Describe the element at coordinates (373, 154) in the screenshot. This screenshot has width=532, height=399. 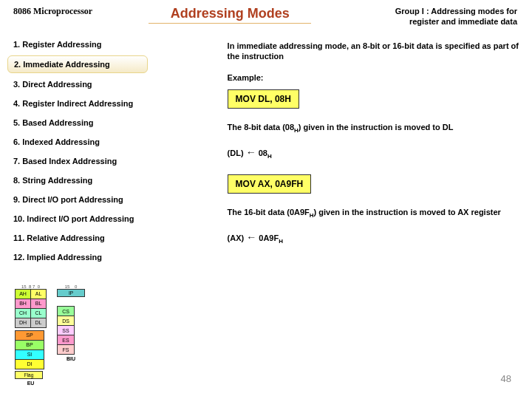
I see `example1-assignment: (DL) ← 08H` at that location.